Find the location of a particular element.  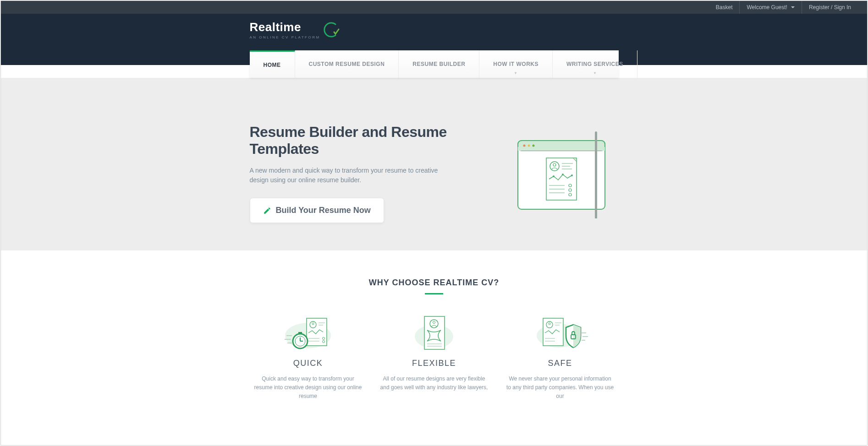

nav-writing-services: WRITING SERVICES ▾ is located at coordinates (595, 64).